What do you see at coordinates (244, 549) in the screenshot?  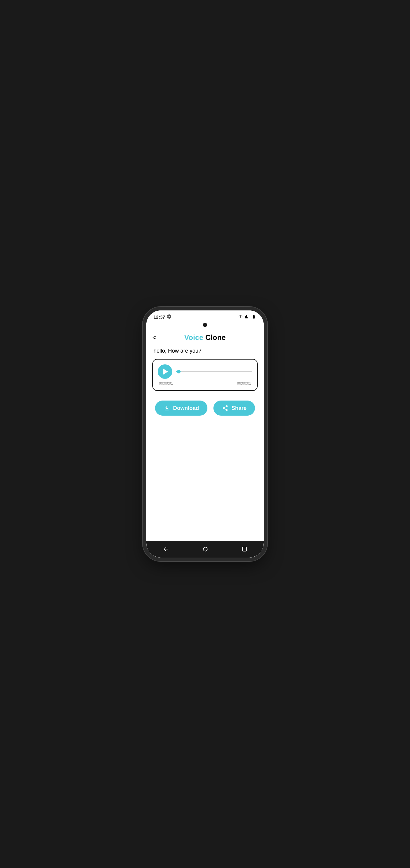 I see `recents-nav-button` at bounding box center [244, 549].